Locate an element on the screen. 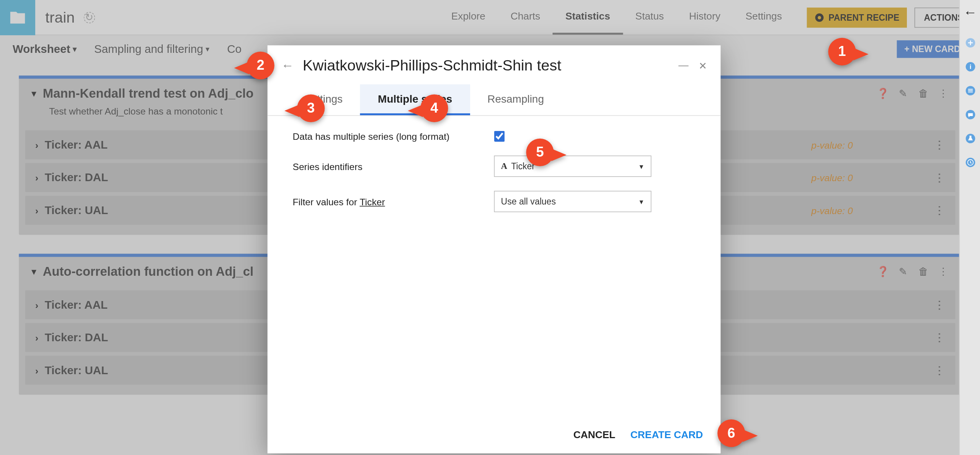 This screenshot has width=980, height=455. modal-tabs: Settings Multiple series Resampling is located at coordinates (494, 97).